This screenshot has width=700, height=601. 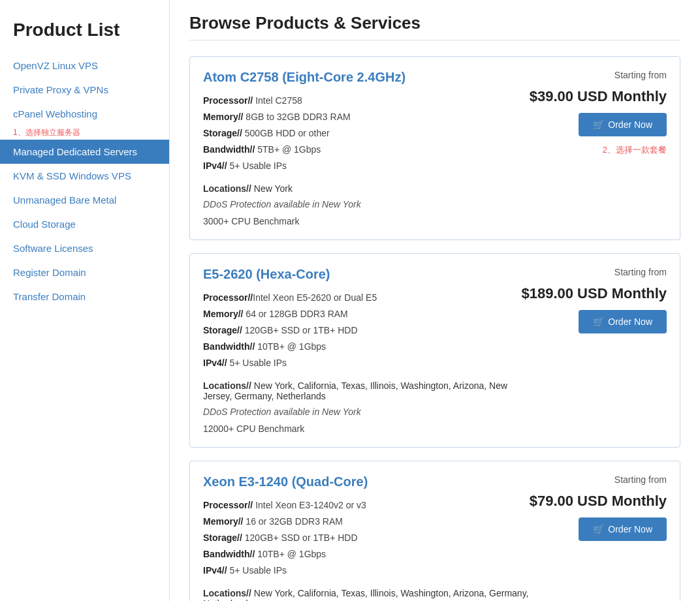 What do you see at coordinates (85, 181) in the screenshot?
I see `sidebar-nav: OpenVZ Linux VPSPrivate Proxy & VPNscPan…` at bounding box center [85, 181].